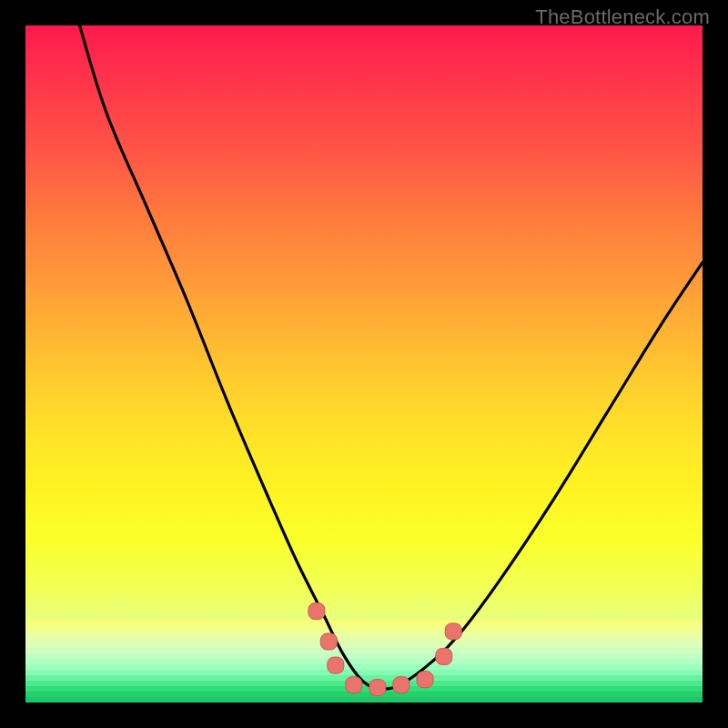  I want to click on marker-group, so click(385, 650).